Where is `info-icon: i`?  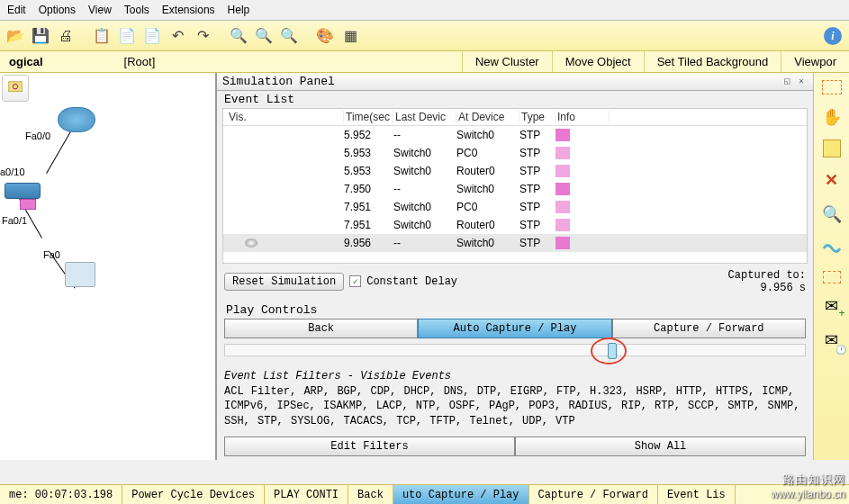
info-icon: i is located at coordinates (833, 36).